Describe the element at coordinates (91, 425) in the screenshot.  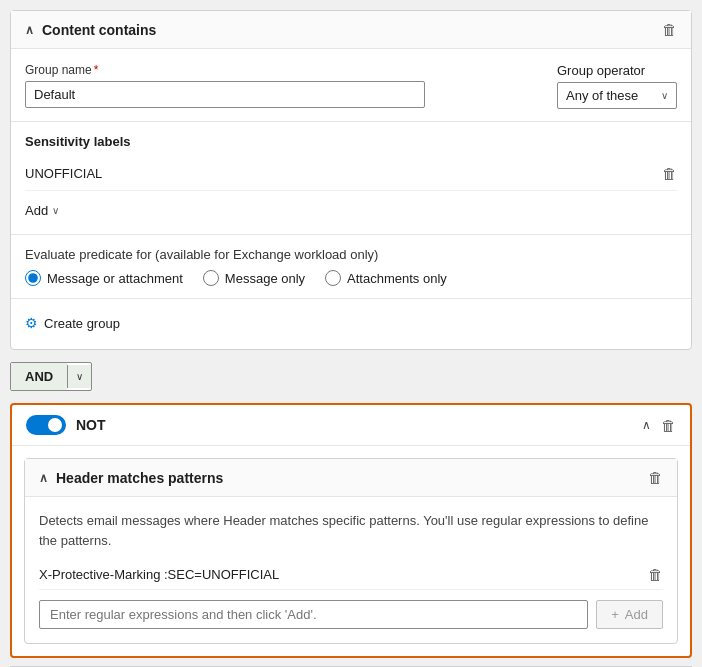
I see `not-label: NOT` at that location.